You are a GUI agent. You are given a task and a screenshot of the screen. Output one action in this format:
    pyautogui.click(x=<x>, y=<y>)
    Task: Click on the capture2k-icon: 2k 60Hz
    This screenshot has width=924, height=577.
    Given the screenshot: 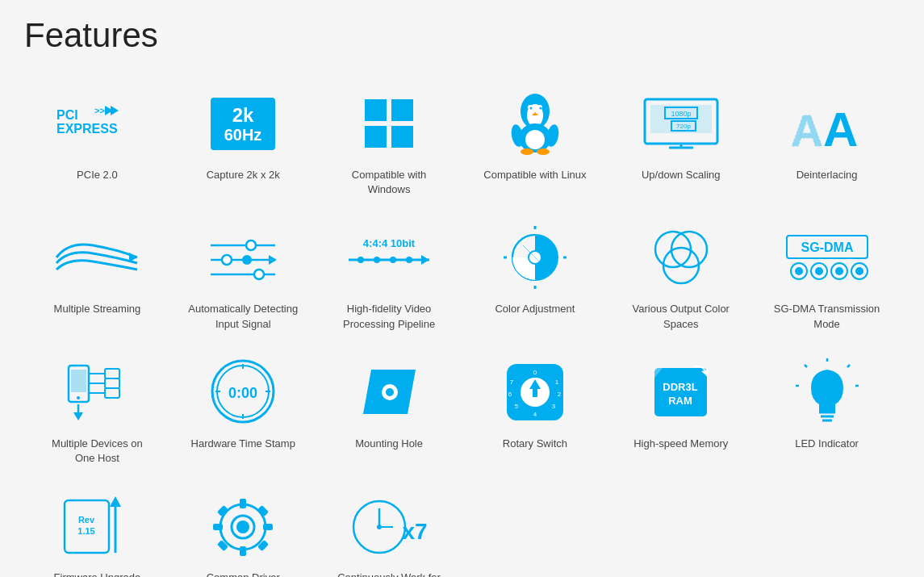 What is the action you would take?
    pyautogui.click(x=243, y=123)
    